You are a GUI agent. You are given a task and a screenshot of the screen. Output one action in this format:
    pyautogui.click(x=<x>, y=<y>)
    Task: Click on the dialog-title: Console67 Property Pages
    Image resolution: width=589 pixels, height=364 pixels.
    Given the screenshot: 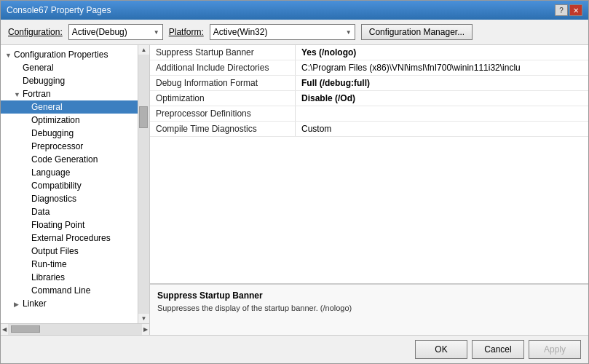 What is the action you would take?
    pyautogui.click(x=58, y=10)
    